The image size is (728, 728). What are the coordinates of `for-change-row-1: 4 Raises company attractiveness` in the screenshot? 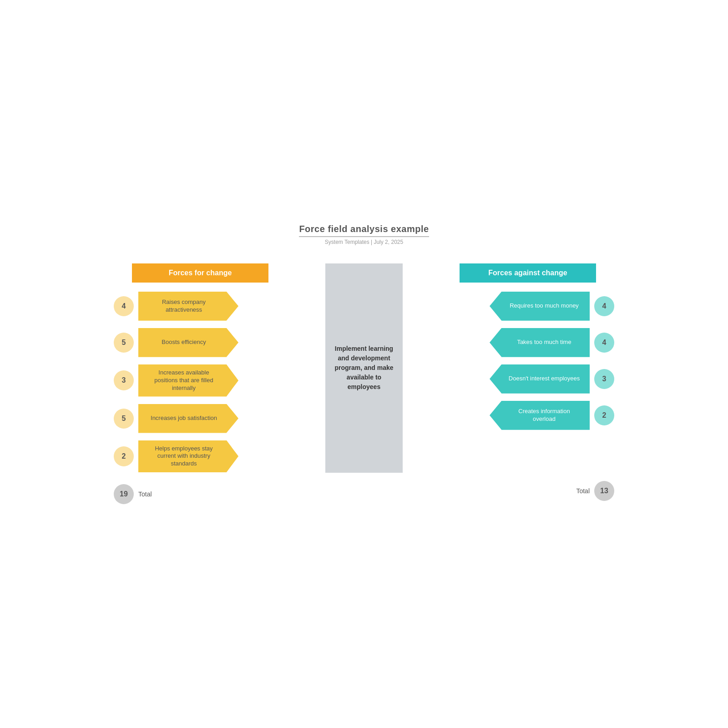 It's located at (218, 306).